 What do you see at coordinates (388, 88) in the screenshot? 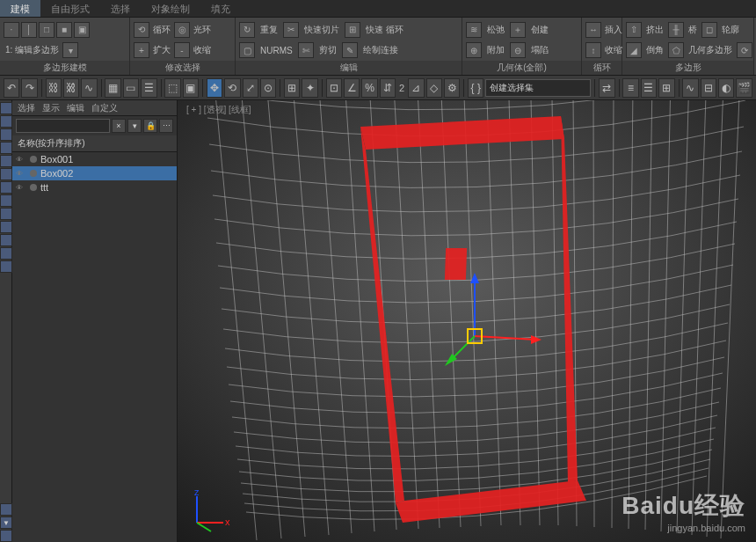
I see `spinner-snap-button: ⇵` at bounding box center [388, 88].